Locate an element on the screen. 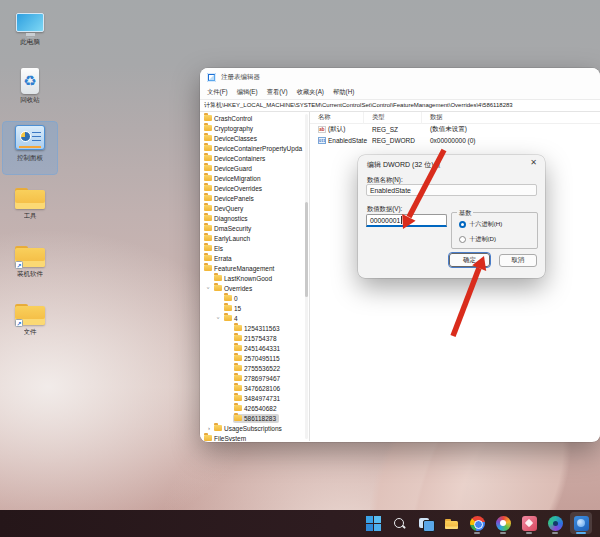 Image resolution: width=600 pixels, height=537 pixels. tree-item-15: 15 is located at coordinates (252, 308).